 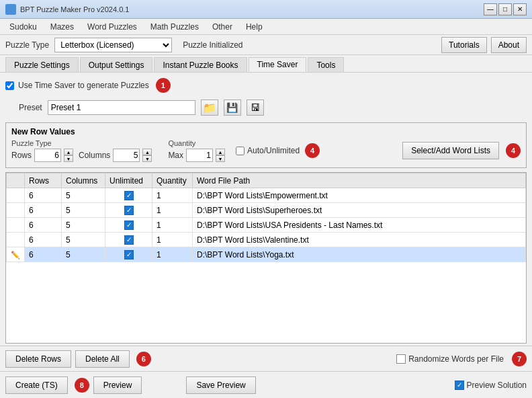 What do you see at coordinates (112, 27) in the screenshot?
I see `menu-word-puzzles: Word Puzzles` at bounding box center [112, 27].